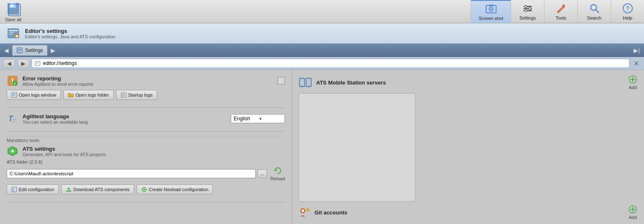 This screenshot has height=224, width=644. What do you see at coordinates (64, 149) in the screenshot?
I see `ats-settings-title: ATS settings` at bounding box center [64, 149].